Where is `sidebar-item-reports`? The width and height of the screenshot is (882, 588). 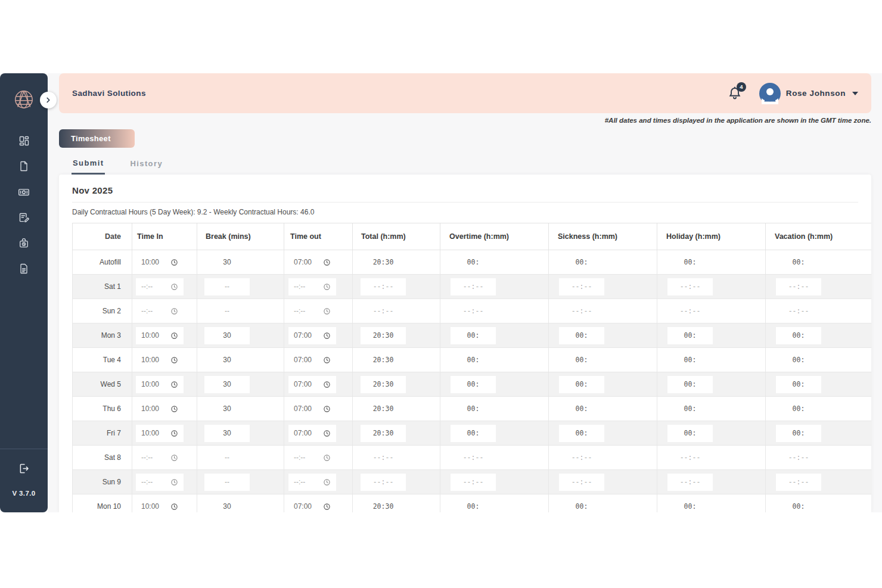
sidebar-item-reports is located at coordinates (24, 269).